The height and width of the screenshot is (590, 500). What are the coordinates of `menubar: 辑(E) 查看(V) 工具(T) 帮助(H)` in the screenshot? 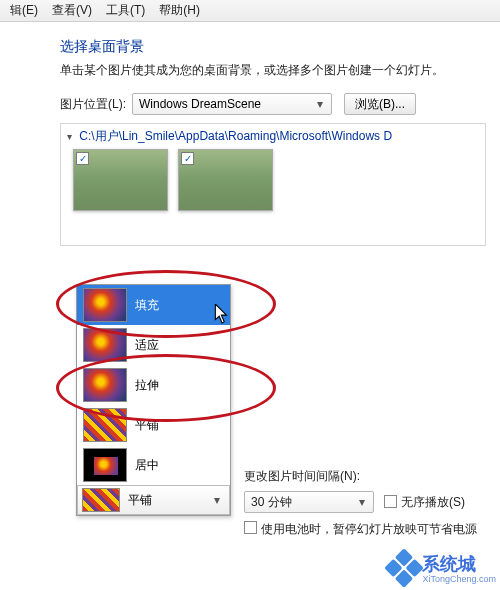 It's located at (250, 11).